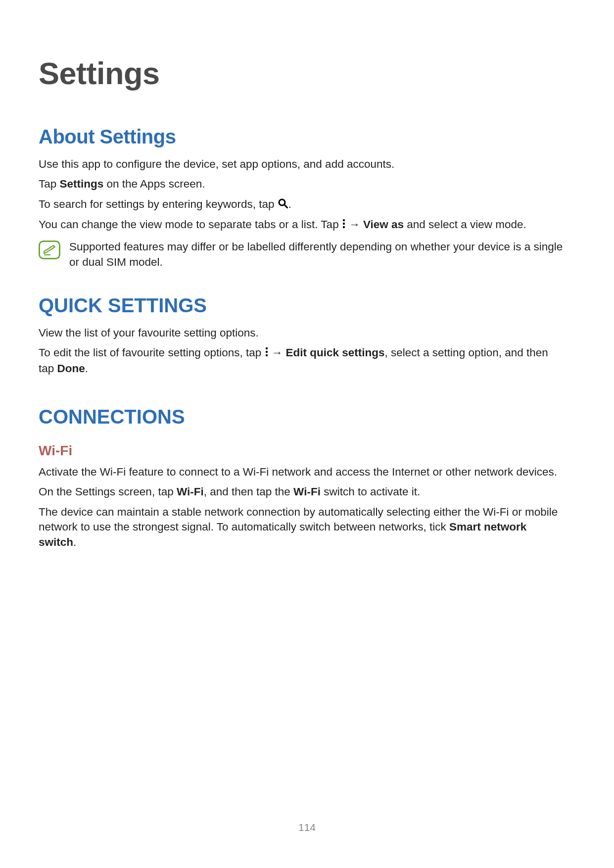 The height and width of the screenshot is (868, 614). What do you see at coordinates (370, 492) in the screenshot?
I see `text: switch to activate it.` at bounding box center [370, 492].